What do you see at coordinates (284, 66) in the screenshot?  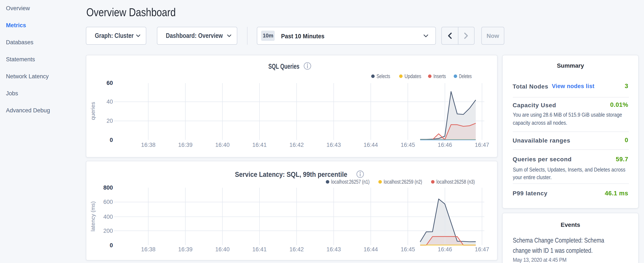 I see `svg-text: SQL Queries` at bounding box center [284, 66].